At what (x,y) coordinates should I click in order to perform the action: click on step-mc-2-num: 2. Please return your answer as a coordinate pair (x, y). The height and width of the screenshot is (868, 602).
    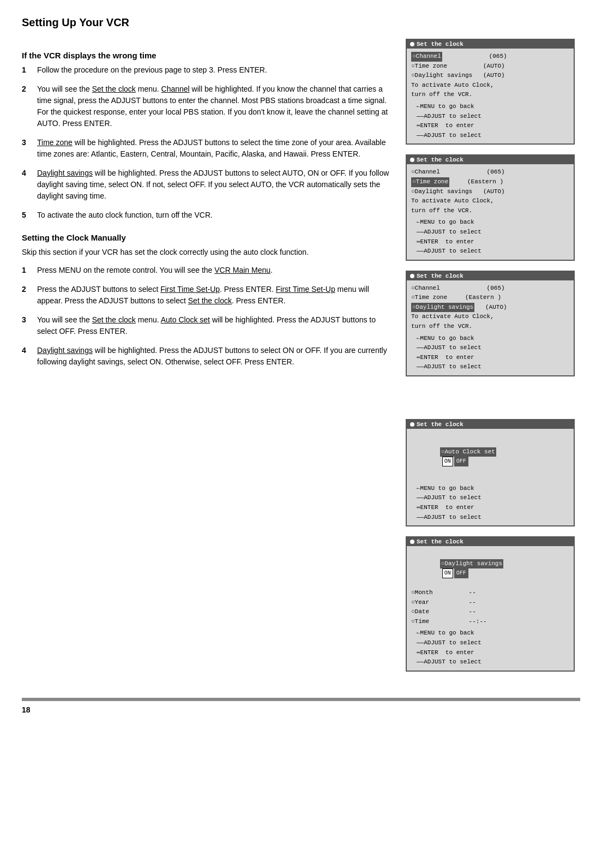
    Looking at the image, I should click on (27, 295).